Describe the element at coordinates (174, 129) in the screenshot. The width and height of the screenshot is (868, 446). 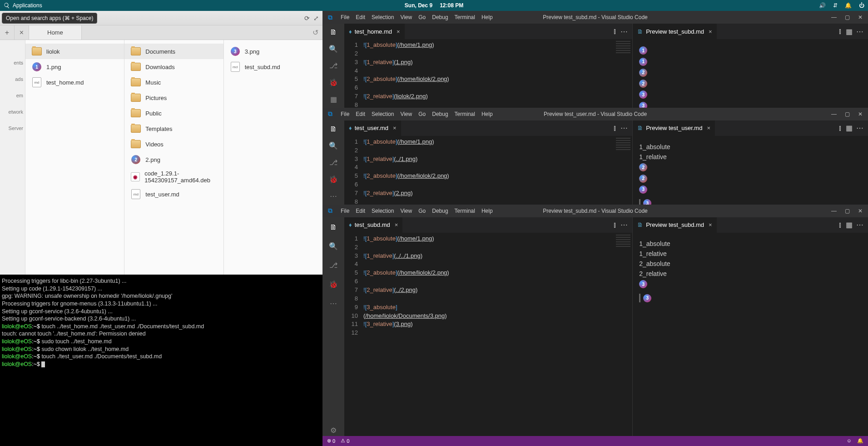
I see `fm-item-folder: Templates` at that location.